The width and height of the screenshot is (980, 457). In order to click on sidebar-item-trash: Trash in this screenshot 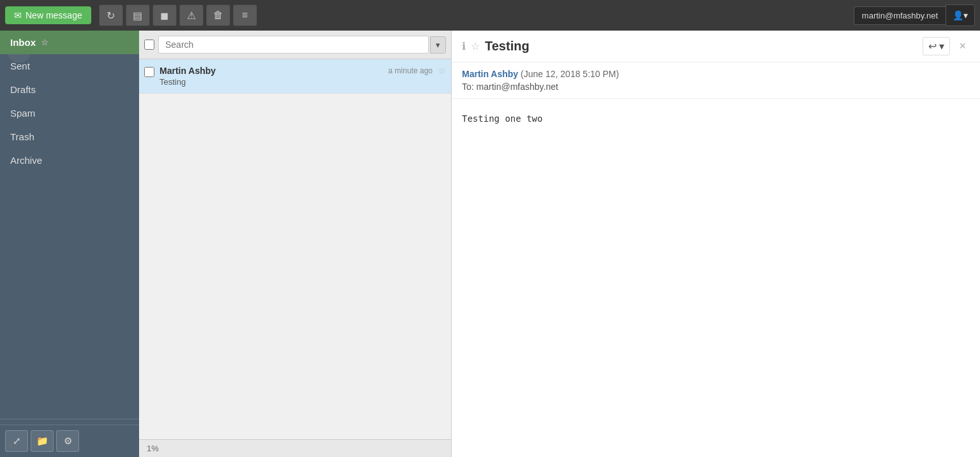, I will do `click(70, 136)`.